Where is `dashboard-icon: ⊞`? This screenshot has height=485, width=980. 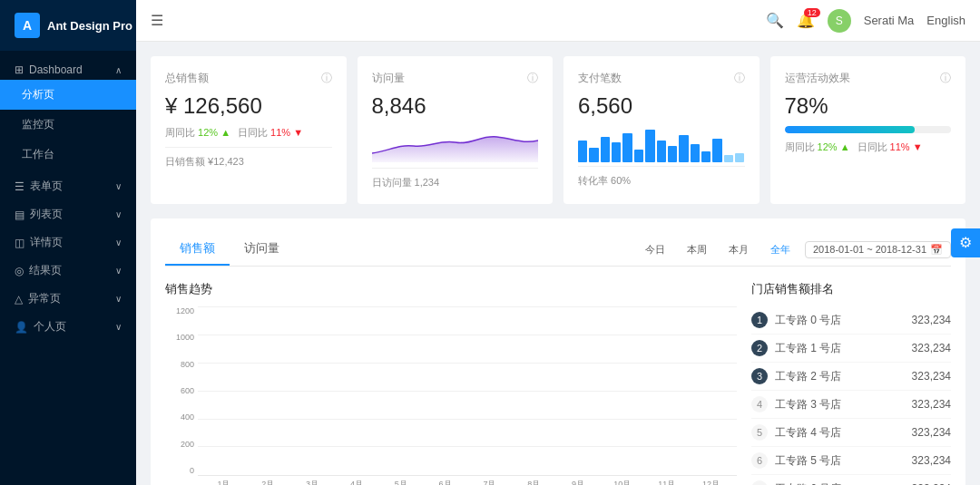 dashboard-icon: ⊞ is located at coordinates (19, 70).